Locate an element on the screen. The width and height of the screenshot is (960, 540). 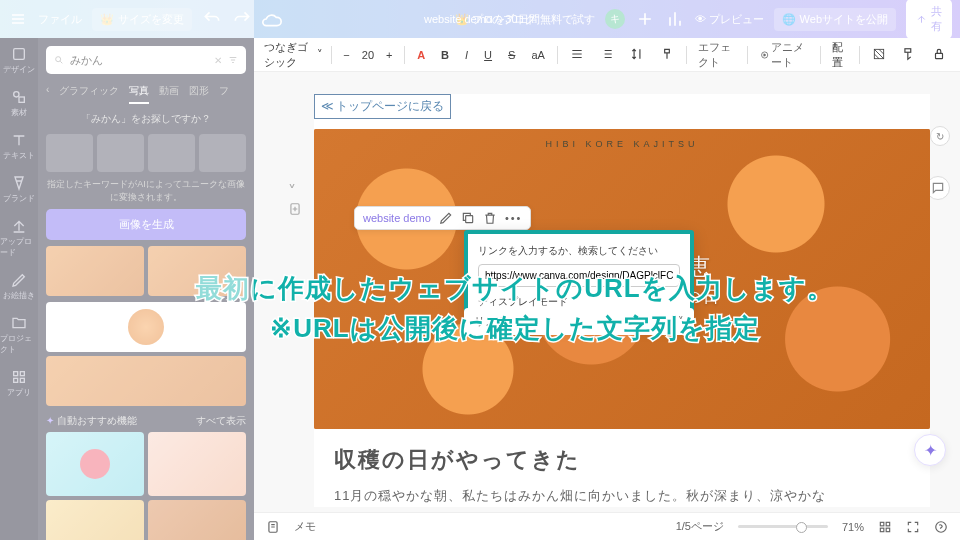
analytics-icon is located at coordinates (675, 19).